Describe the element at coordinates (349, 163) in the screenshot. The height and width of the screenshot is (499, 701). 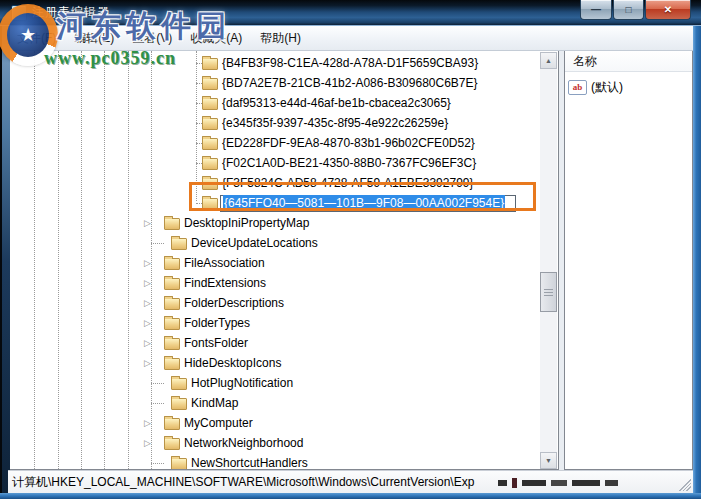
I see `tree-item-label: {F02C1A0D-BE21-4350-88B0-7367FC96EF3C}` at that location.